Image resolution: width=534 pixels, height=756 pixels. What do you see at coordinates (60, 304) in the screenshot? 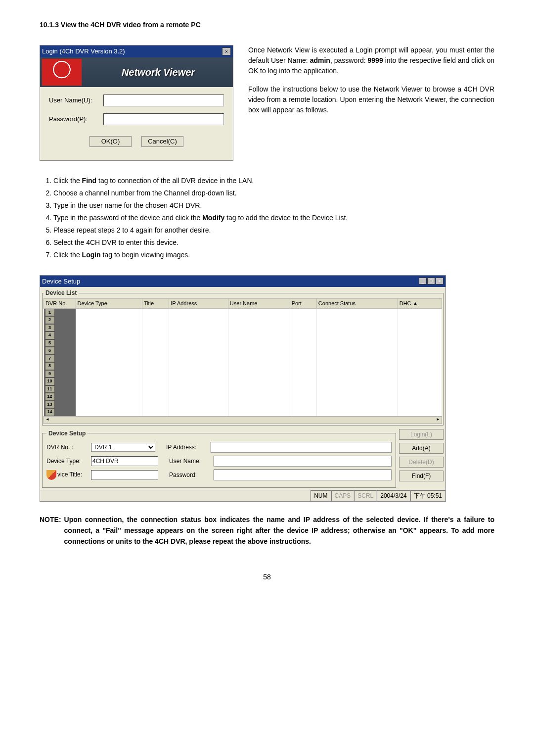
I see `column-header: DVR No.` at bounding box center [60, 304].